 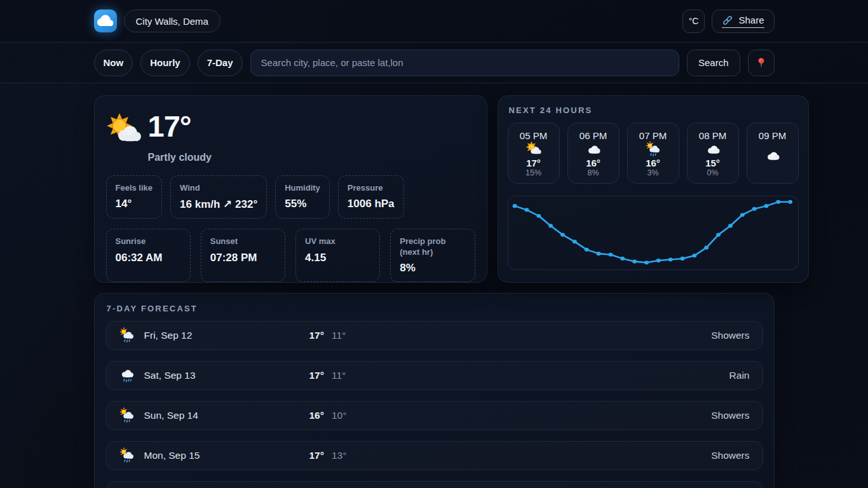 I want to click on table-row: Sun, Sep 14 16° 10° Showers, so click(x=435, y=416).